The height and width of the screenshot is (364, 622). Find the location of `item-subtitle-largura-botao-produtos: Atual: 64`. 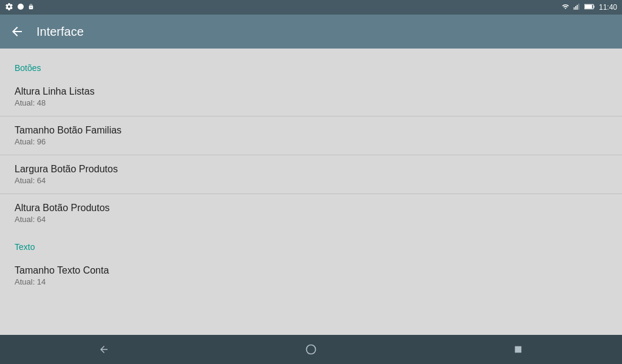

item-subtitle-largura-botao-produtos: Atual: 64 is located at coordinates (311, 181).